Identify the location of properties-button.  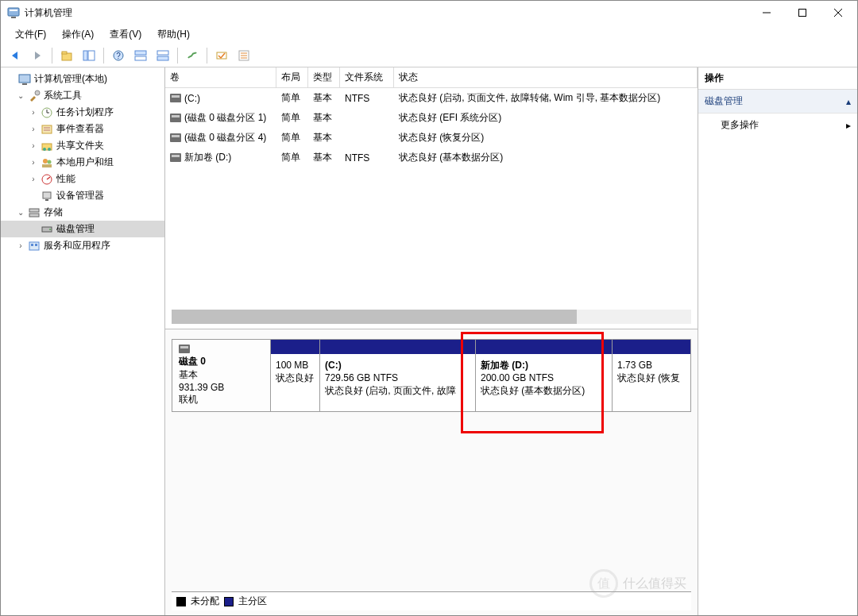
(244, 56).